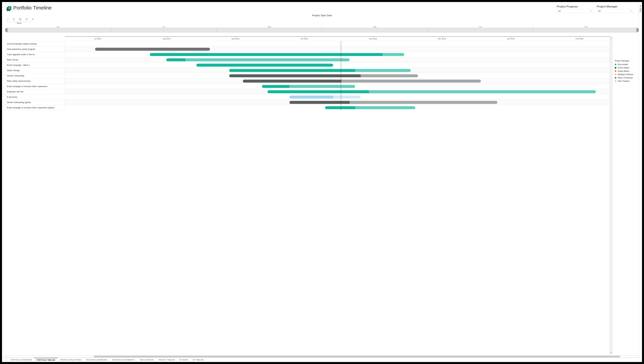 This screenshot has height=364, width=644. I want to click on funnel-icon, so click(640, 6).